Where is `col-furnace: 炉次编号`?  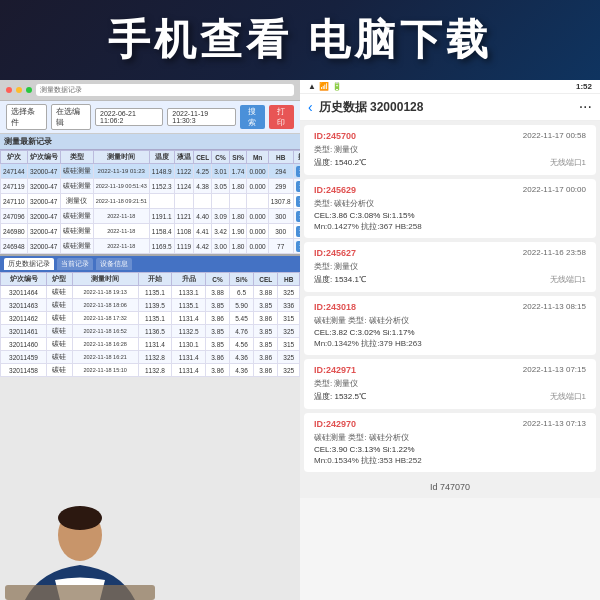 col-furnace: 炉次编号 is located at coordinates (44, 158).